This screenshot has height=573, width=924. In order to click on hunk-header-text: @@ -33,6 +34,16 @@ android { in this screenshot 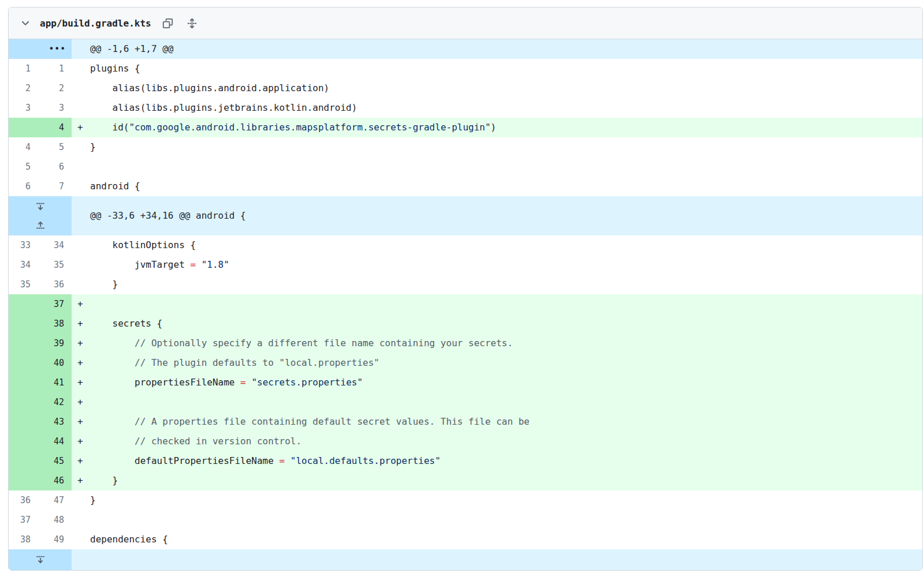, I will do `click(168, 216)`.